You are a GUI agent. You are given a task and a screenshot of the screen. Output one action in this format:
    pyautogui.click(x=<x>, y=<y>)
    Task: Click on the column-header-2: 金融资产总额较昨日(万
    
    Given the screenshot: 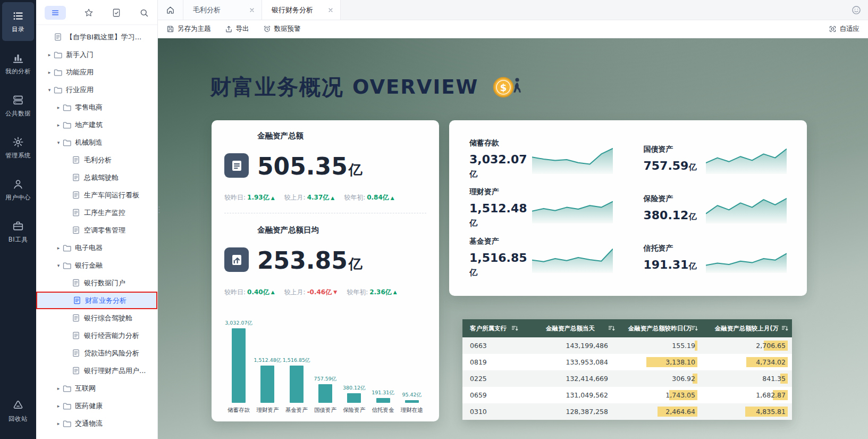 What is the action you would take?
    pyautogui.click(x=660, y=328)
    